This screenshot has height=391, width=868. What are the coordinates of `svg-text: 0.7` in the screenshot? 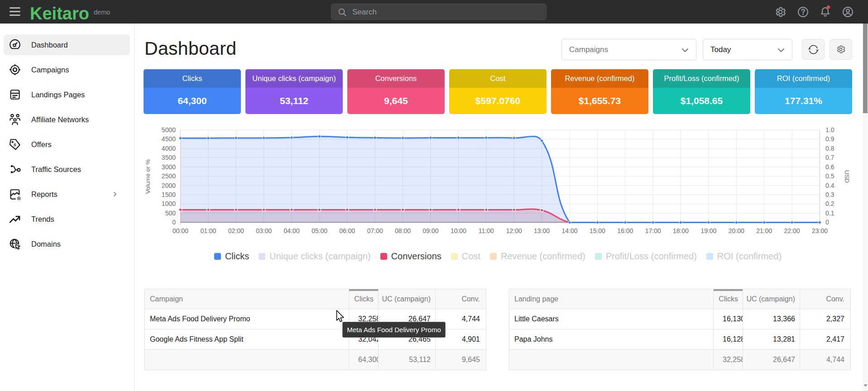 It's located at (830, 157).